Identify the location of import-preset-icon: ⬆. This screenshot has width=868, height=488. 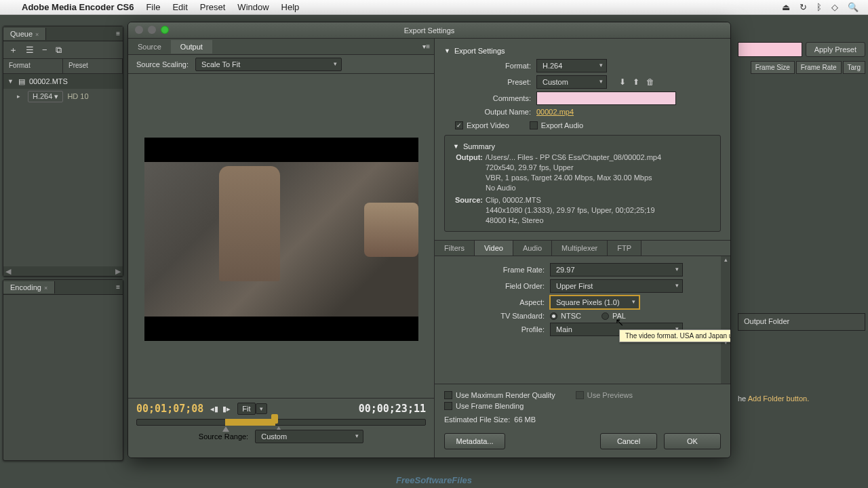
(636, 82).